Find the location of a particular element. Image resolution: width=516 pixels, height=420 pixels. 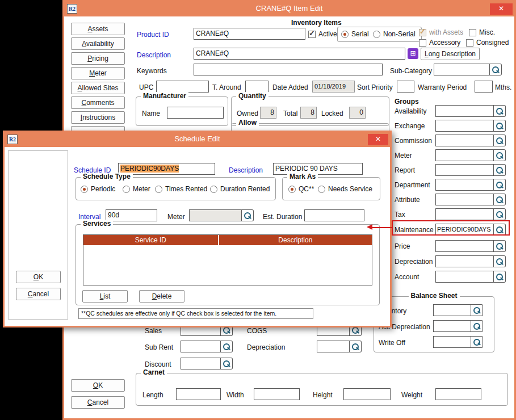

cancel-button: Cancel is located at coordinates (98, 402).